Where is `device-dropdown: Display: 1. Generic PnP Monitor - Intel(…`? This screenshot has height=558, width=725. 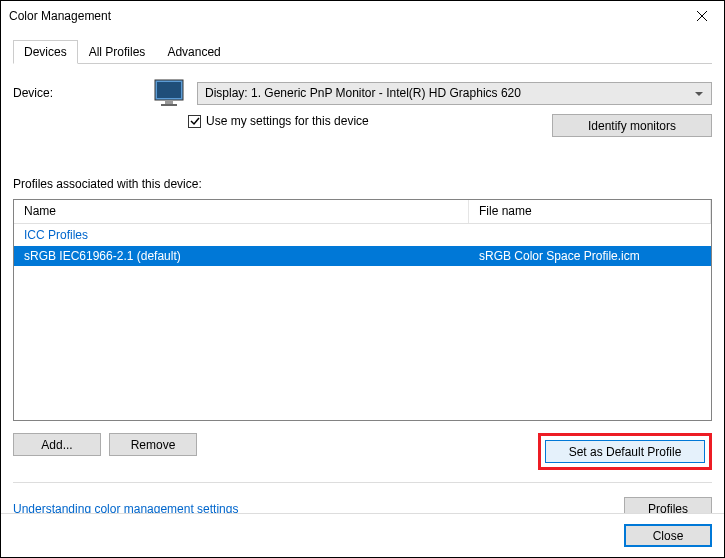
device-dropdown: Display: 1. Generic PnP Monitor - Intel(… is located at coordinates (454, 94).